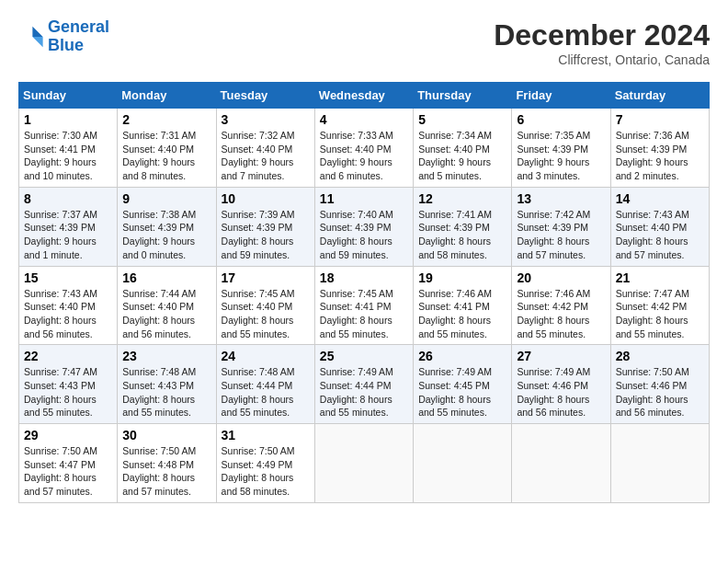 The image size is (728, 563). Describe the element at coordinates (364, 199) in the screenshot. I see `day-number: 11` at that location.